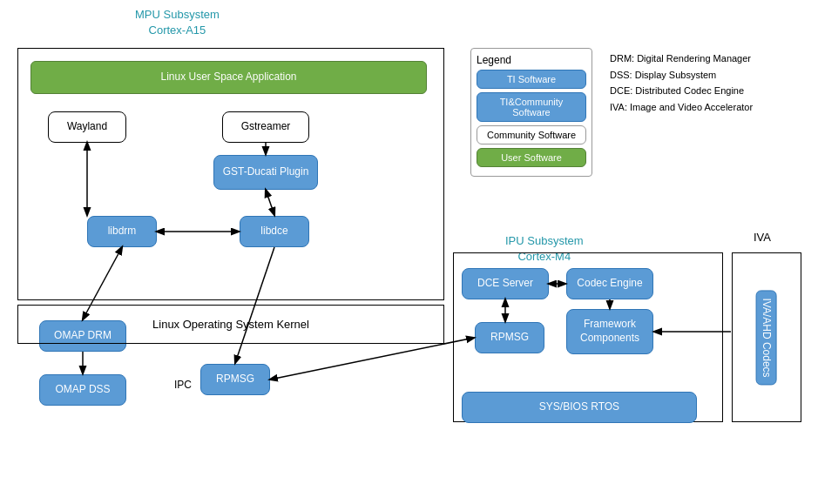  Describe the element at coordinates (235, 380) in the screenshot. I see `rpmsg-left-box: RPMSG` at that location.